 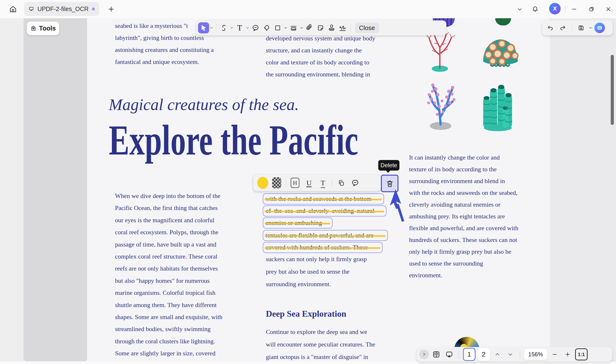 What do you see at coordinates (13, 9) in the screenshot?
I see `home-button` at bounding box center [13, 9].